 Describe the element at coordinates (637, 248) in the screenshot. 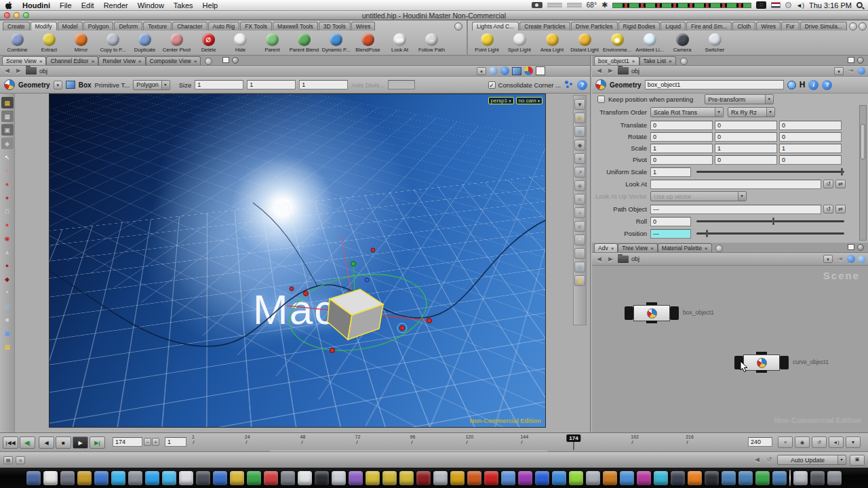

I see `pane-tab: Tree View` at that location.